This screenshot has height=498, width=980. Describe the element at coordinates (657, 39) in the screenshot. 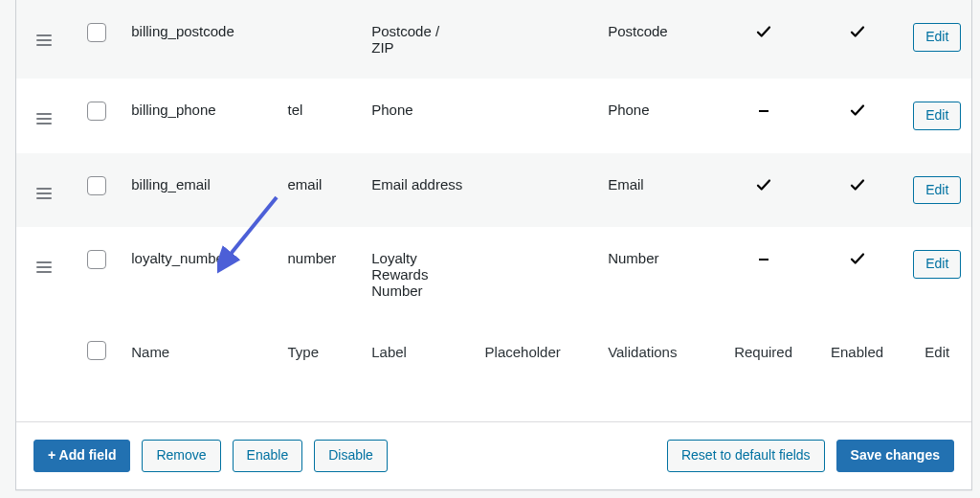

I see `field-validations: Postcode` at that location.